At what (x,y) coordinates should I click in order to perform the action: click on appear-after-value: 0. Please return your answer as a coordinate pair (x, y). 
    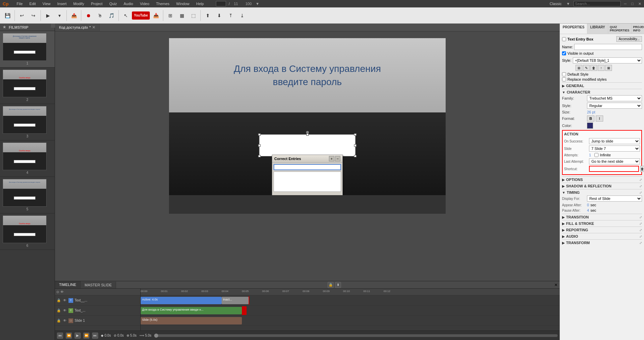
    Looking at the image, I should click on (588, 205).